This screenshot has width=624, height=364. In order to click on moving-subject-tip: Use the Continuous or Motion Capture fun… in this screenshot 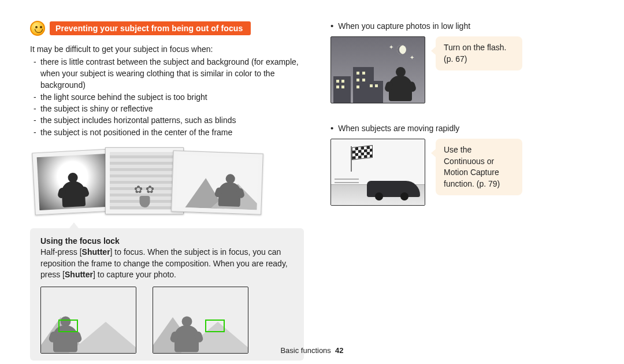, I will do `click(479, 167)`.